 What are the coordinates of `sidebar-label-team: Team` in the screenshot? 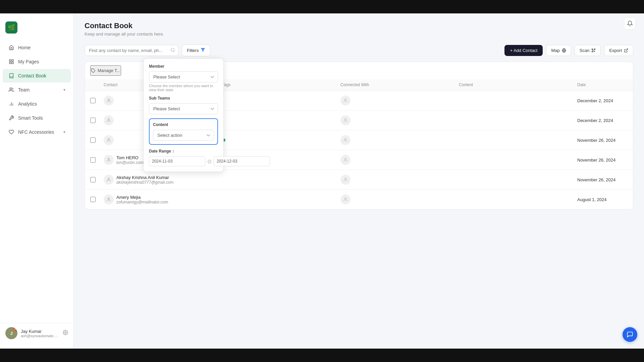 It's located at (39, 90).